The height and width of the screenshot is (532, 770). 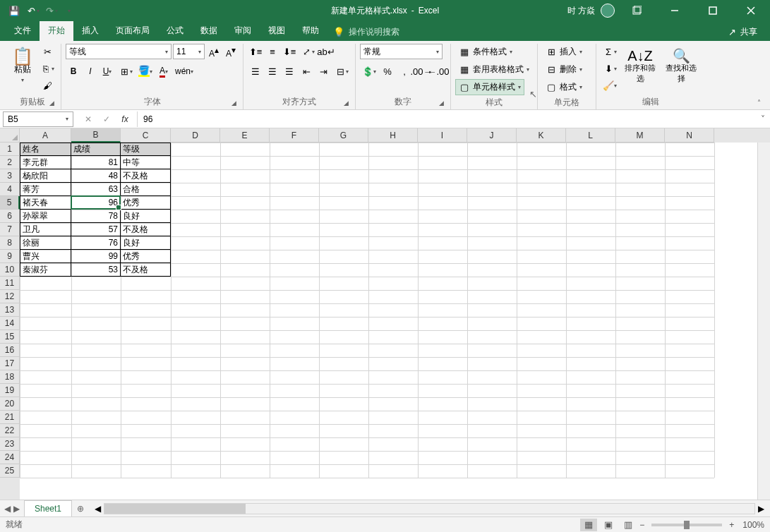 I want to click on col-header-C: C, so click(x=145, y=135).